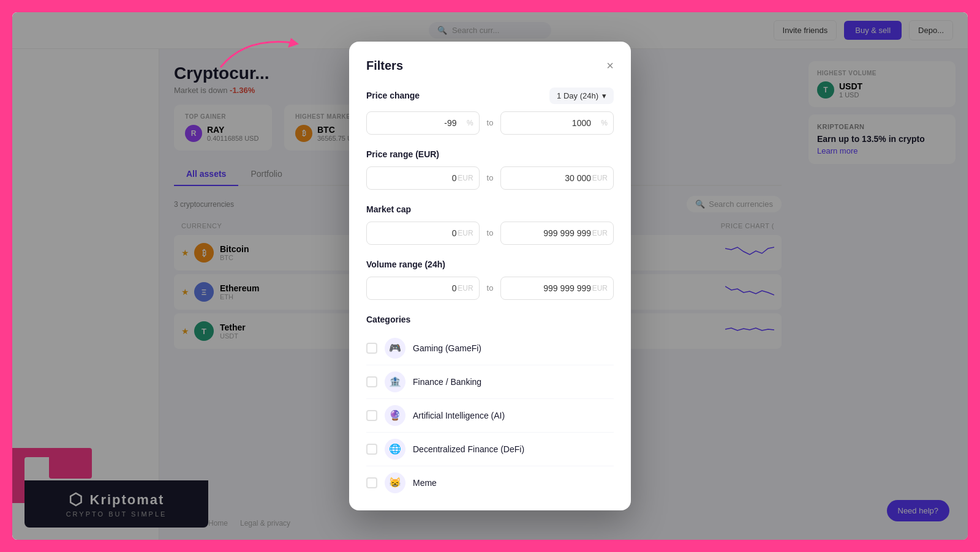 The height and width of the screenshot is (552, 980). Describe the element at coordinates (423, 178) in the screenshot. I see `price-range-min-input` at that location.